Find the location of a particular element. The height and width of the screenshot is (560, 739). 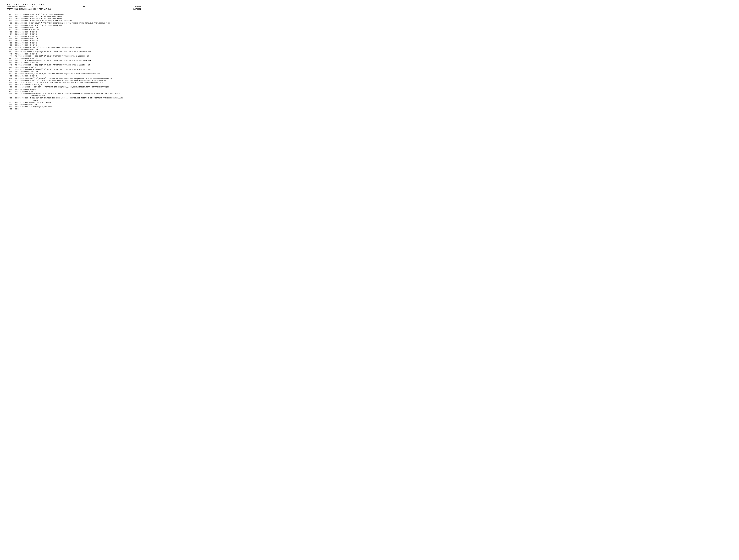

table-row: 46693К• is located at coordinates (74, 109).